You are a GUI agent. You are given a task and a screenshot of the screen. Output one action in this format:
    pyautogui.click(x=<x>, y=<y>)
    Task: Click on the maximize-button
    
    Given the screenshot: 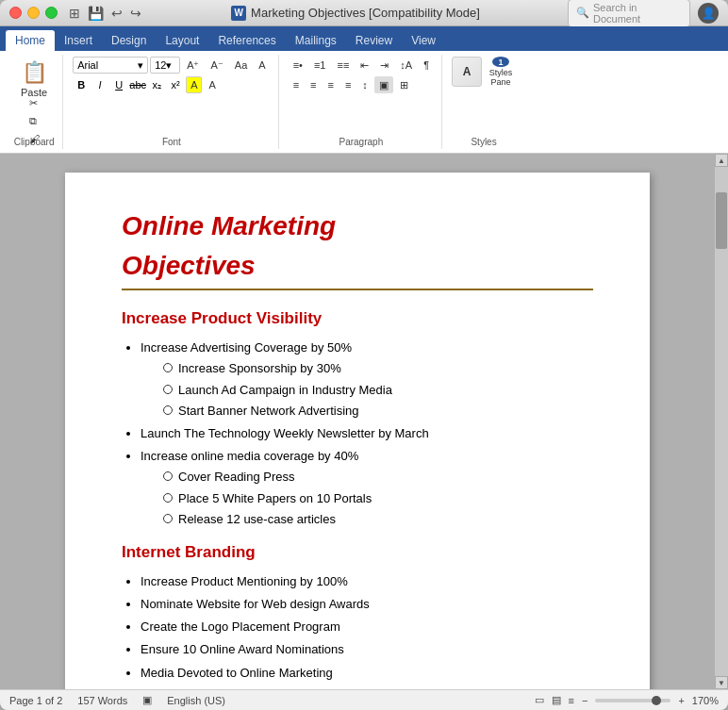 What is the action you would take?
    pyautogui.click(x=51, y=13)
    